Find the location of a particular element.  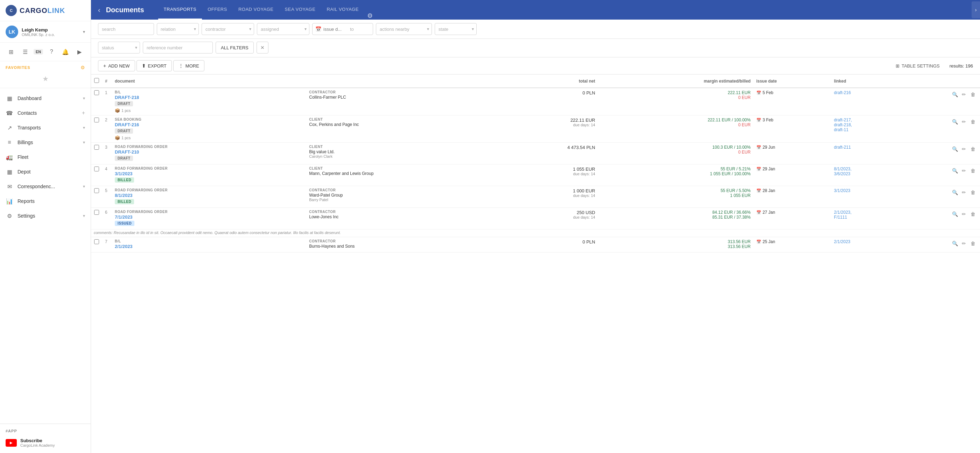

table-settings-button: ⊞ TABLE SETTINGS is located at coordinates (918, 66).